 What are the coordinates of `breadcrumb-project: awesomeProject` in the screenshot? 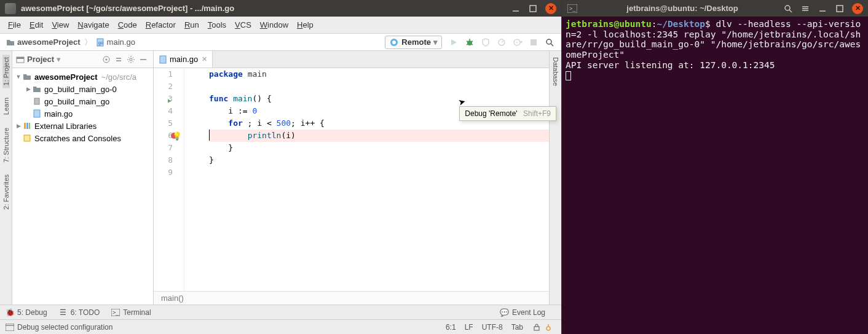 It's located at (43, 42).